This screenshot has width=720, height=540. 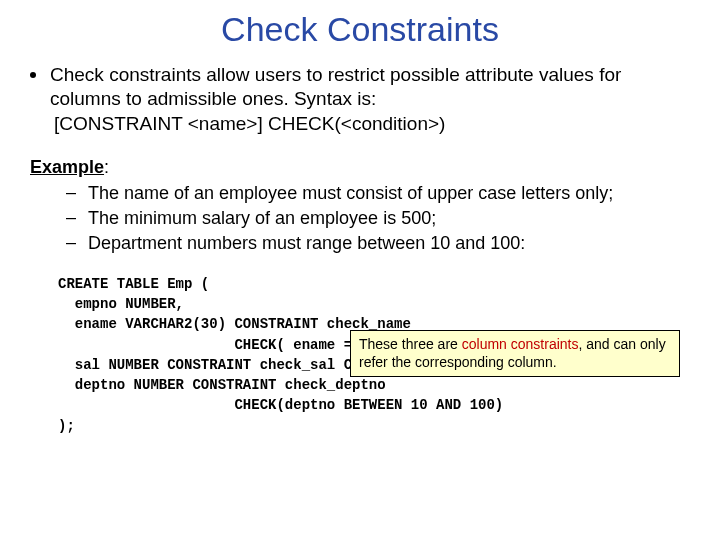 What do you see at coordinates (378, 218) in the screenshot?
I see `list-item: – The minimum salary of an employee is 5…` at bounding box center [378, 218].